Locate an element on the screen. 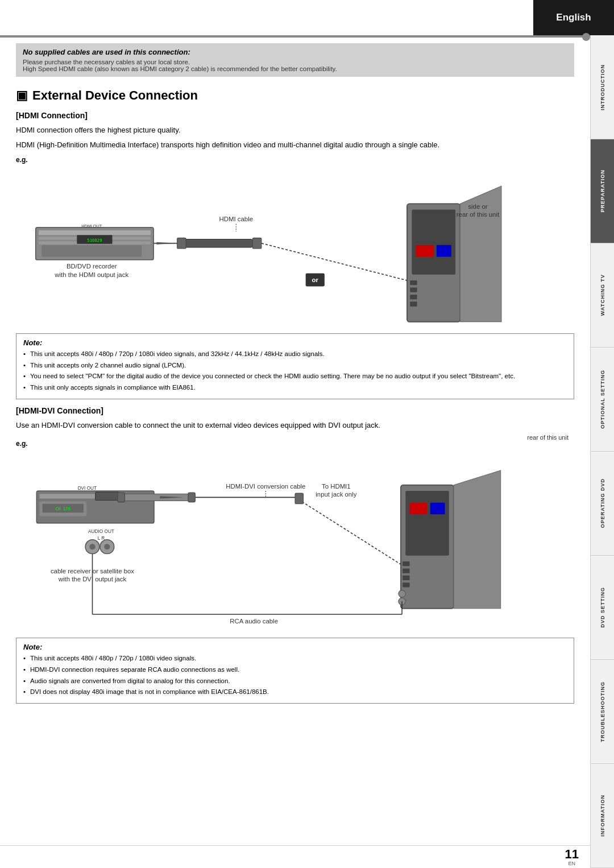 This screenshot has width=614, height=868. sidebar-tab-preparation-label: PREPARATION is located at coordinates (603, 191).